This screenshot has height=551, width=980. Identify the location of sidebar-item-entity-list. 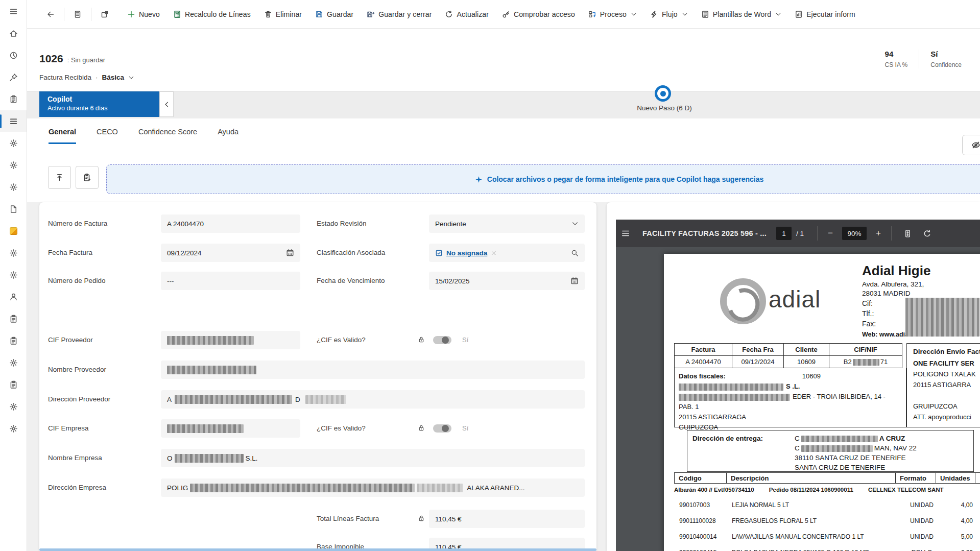
(13, 122).